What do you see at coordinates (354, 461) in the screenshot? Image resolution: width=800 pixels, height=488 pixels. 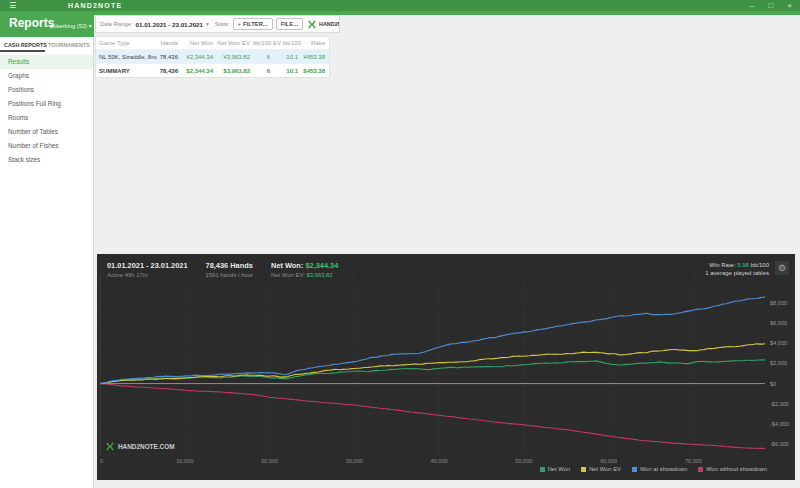 I see `x-axis-label: 30,000` at bounding box center [354, 461].